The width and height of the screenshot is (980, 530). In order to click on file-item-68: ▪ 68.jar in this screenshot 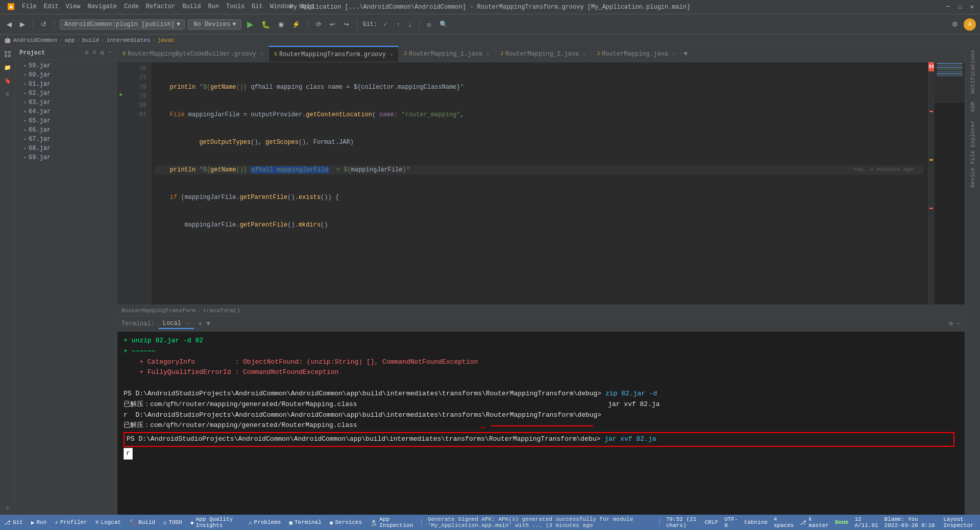, I will do `click(66, 148)`.